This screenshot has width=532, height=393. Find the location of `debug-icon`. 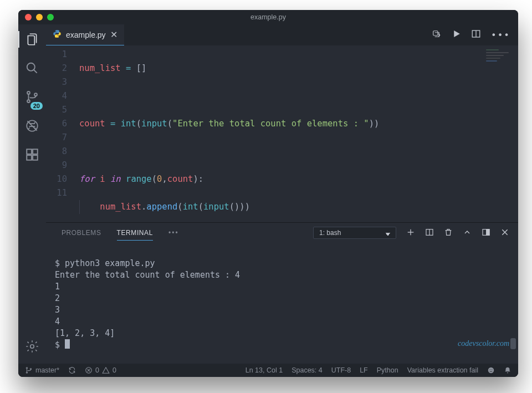

debug-icon is located at coordinates (32, 127).